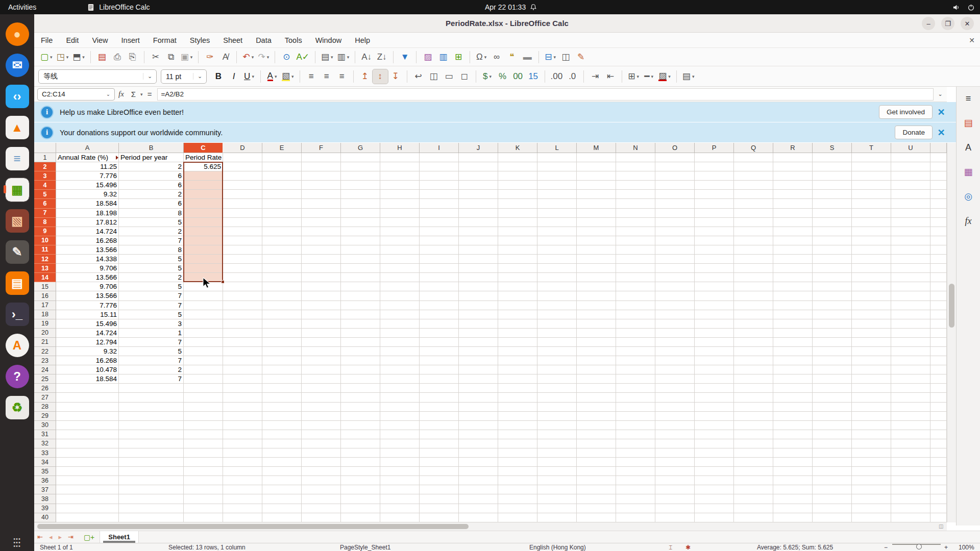  What do you see at coordinates (939, 416) in the screenshot?
I see `cell-x29` at bounding box center [939, 416].